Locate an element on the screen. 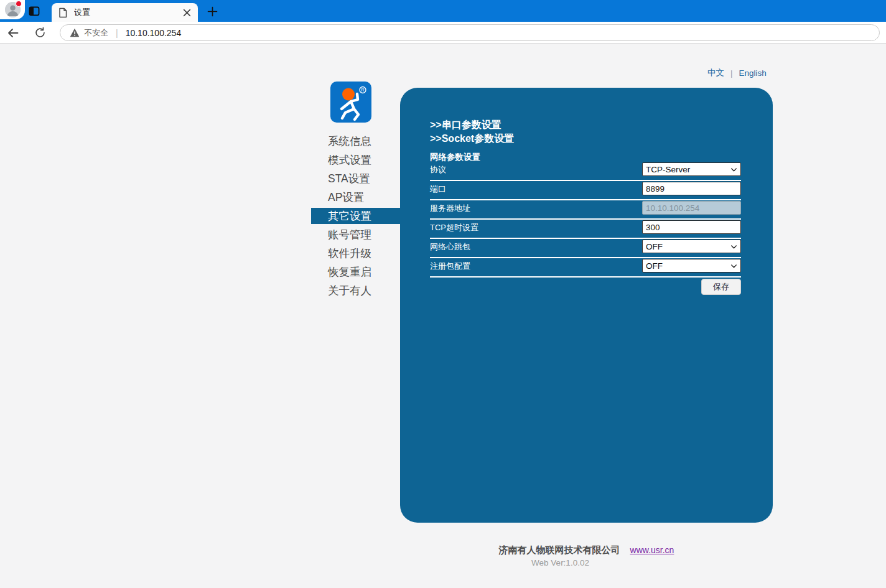 This screenshot has width=886, height=588. security-badge: 不安全 is located at coordinates (89, 33).